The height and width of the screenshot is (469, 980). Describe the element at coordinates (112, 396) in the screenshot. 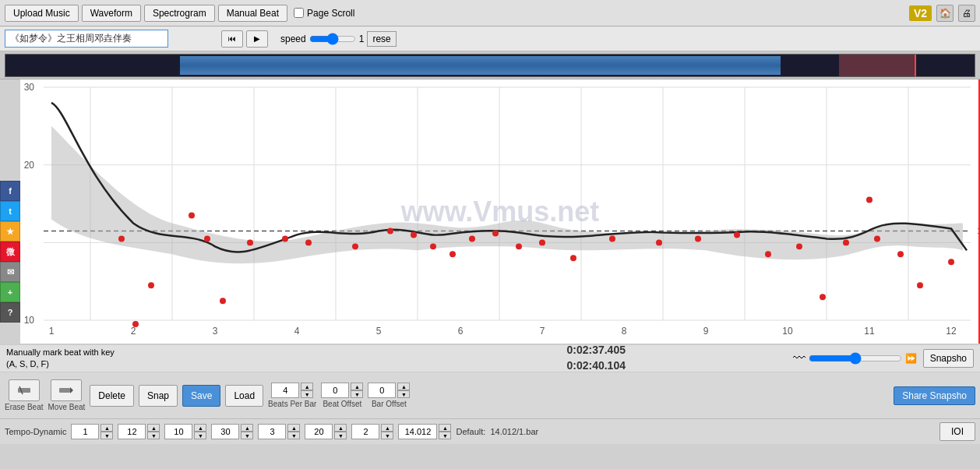

I see `delete-button: Delete` at that location.